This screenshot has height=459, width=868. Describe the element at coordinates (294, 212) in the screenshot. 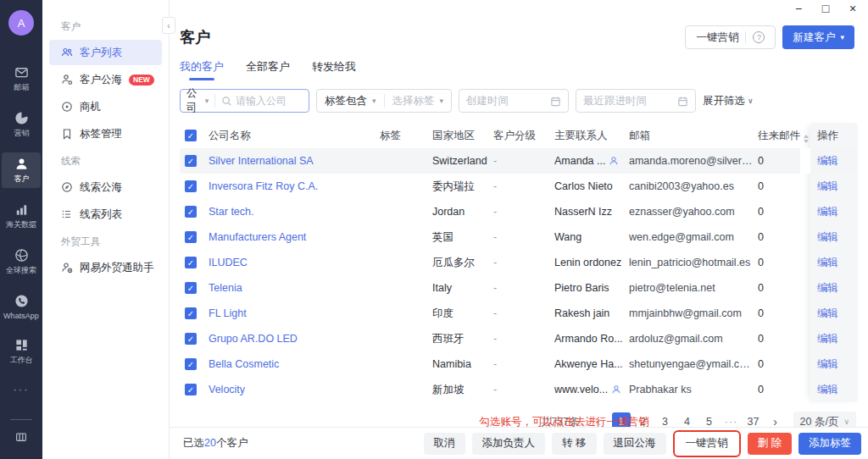

I see `company-link: Star tech.` at that location.